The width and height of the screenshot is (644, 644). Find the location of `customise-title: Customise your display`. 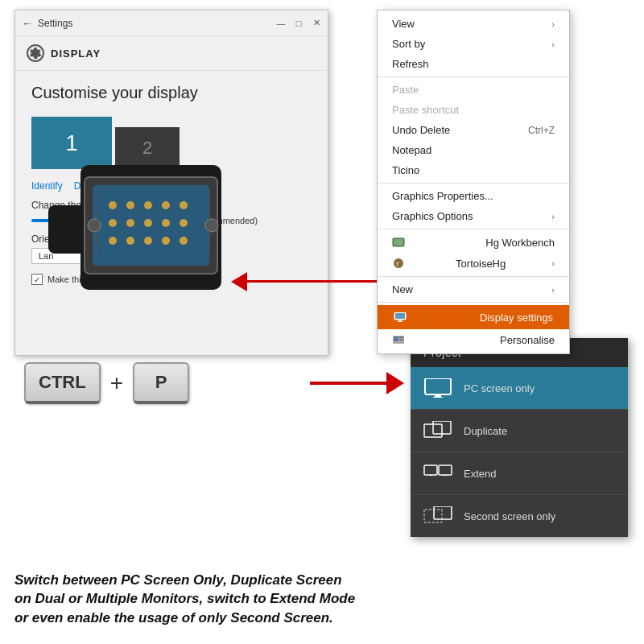

customise-title: Customise your display is located at coordinates (171, 93).